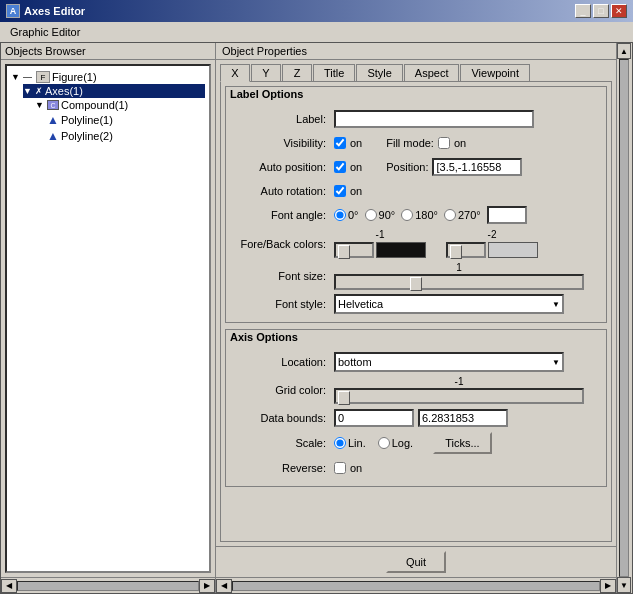 This screenshot has height=594, width=633. I want to click on font-angle-180-radio, so click(407, 215).